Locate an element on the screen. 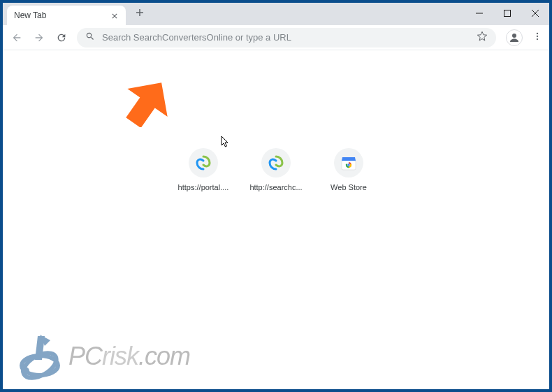 The image size is (552, 392). address-bar-placeholder: Search SearchConvertersOnline or type a … is located at coordinates (286, 38).